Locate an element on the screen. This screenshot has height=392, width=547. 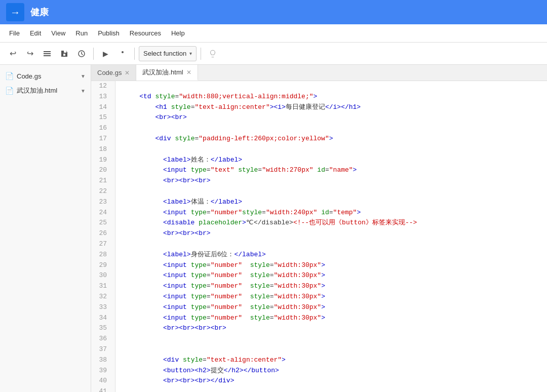
line-content: <td style="width:880;vertical-align:midd… is located at coordinates (331, 97).